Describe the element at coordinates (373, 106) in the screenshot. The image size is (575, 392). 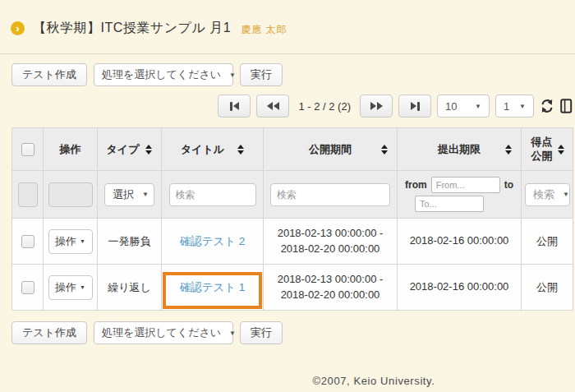
I see `double-right-icon` at that location.